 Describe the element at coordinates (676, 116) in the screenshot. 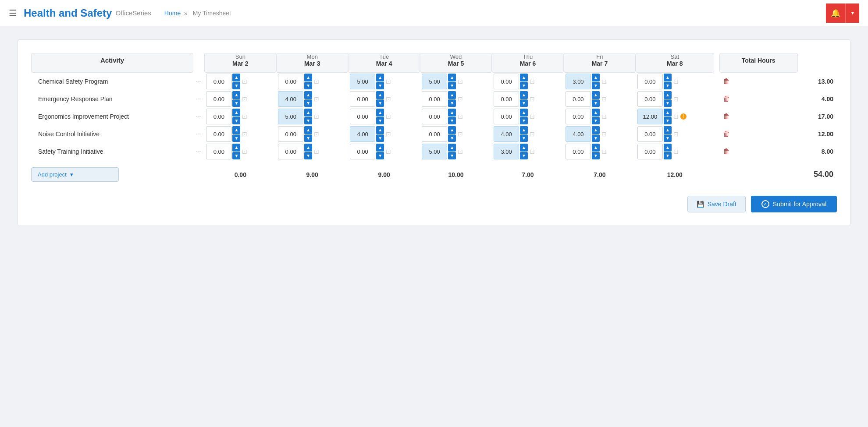

I see `note-icon-2-6: ⊡` at that location.